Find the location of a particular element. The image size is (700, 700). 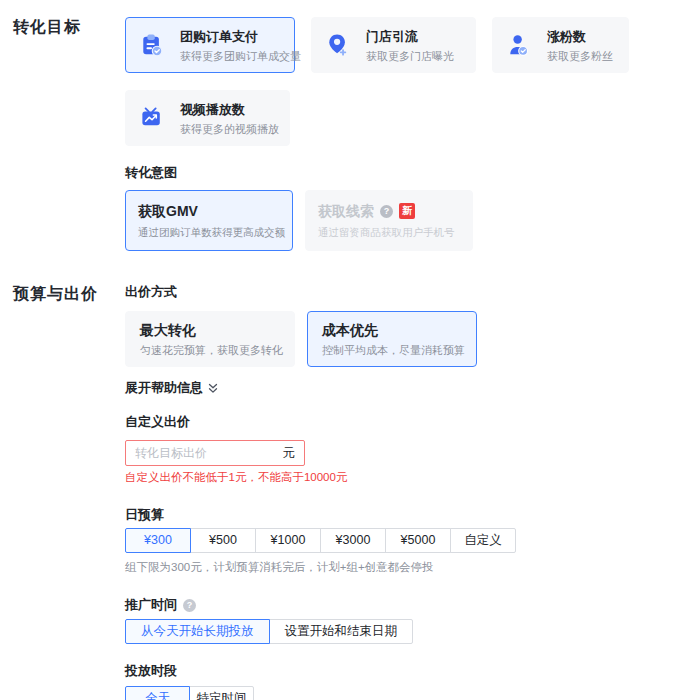

custom-bid-label: 自定义出价 is located at coordinates (412, 422).